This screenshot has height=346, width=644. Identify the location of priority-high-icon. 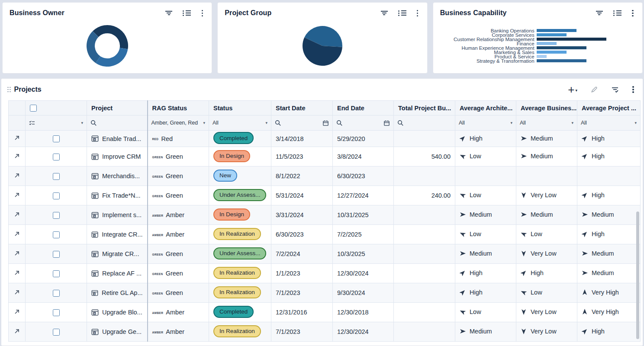
(463, 138).